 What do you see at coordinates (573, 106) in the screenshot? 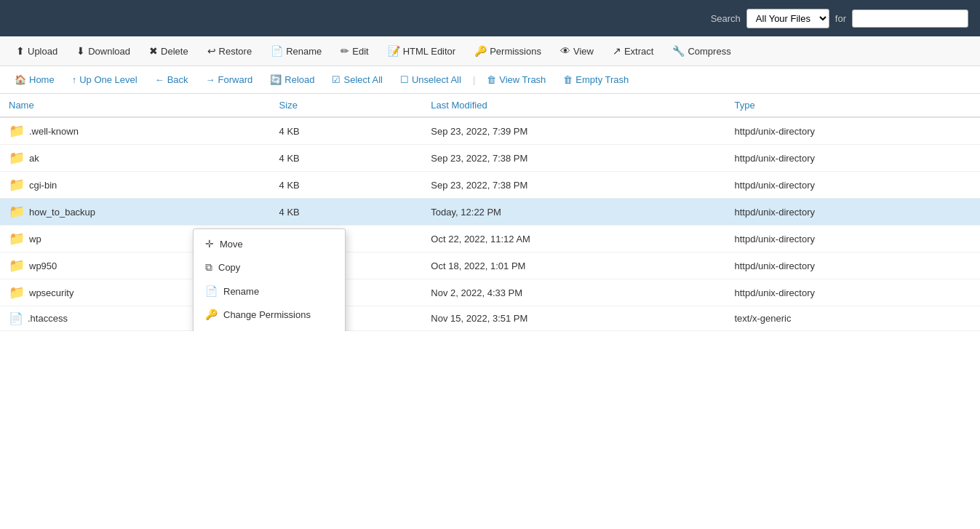
I see `last-modified-column-header: Last Modified` at bounding box center [573, 106].